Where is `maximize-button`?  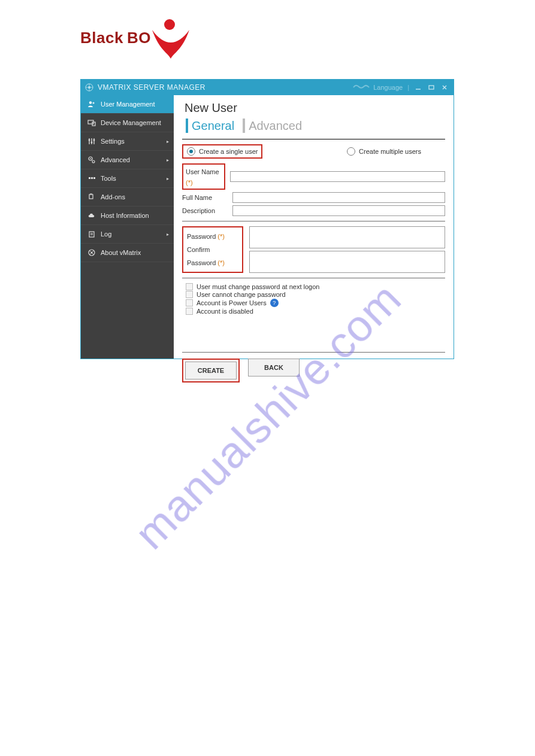 maximize-button is located at coordinates (431, 87).